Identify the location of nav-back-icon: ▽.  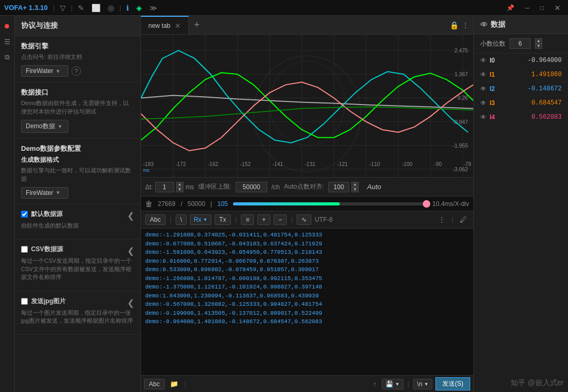
(63, 8).